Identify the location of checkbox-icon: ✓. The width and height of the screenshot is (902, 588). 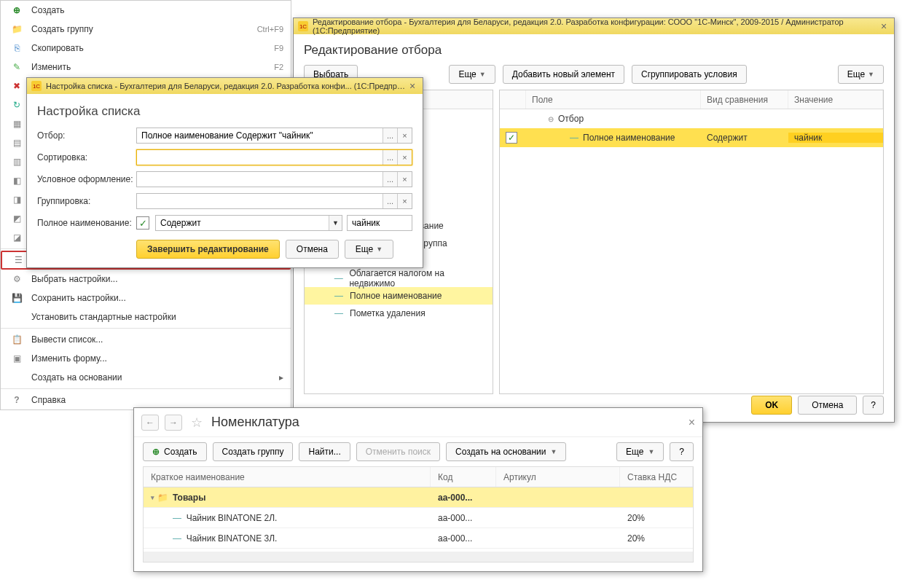
(511, 138).